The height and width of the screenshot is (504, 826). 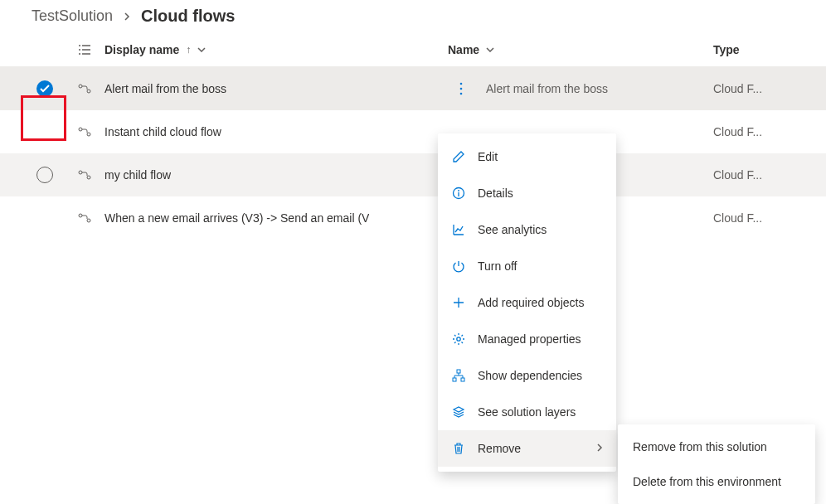 I want to click on breadcrumb-parent: TestSolution, so click(x=72, y=17).